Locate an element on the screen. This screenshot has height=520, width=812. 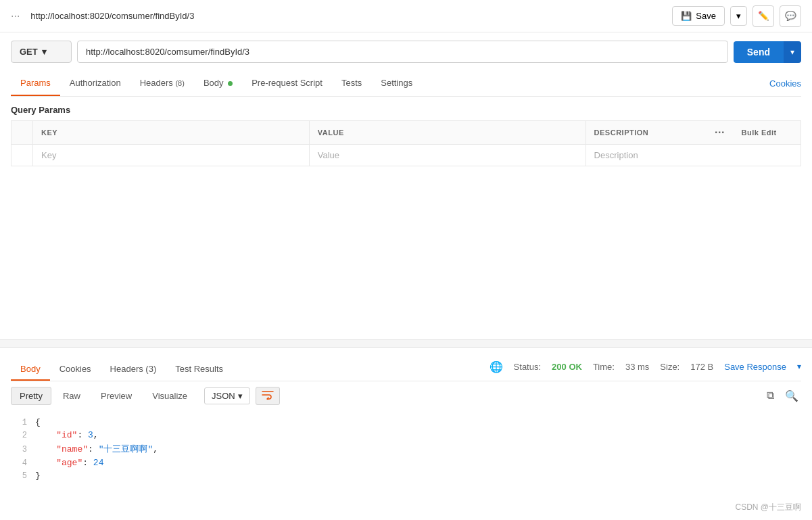
code-content-4: "age": 24 is located at coordinates (418, 463).